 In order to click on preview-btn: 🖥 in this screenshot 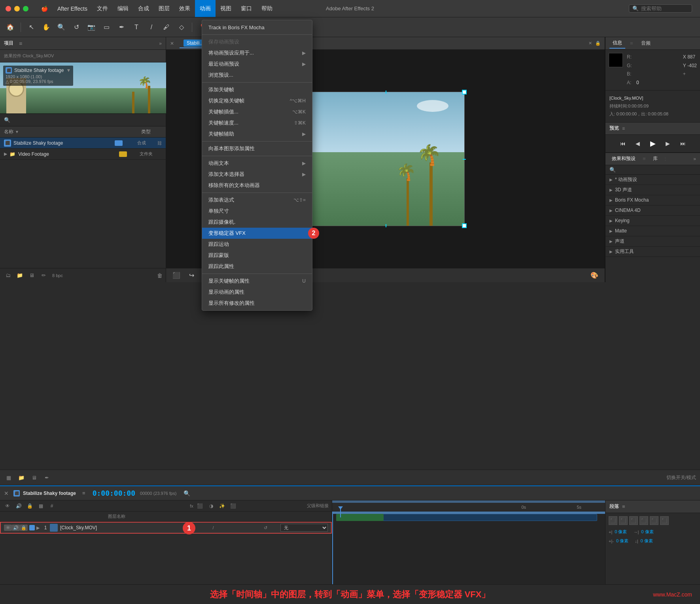, I will do `click(32, 276)`.